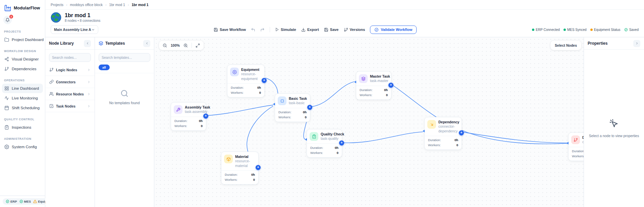 The height and width of the screenshot is (207, 644). I want to click on filter-all-pill: all, so click(104, 67).